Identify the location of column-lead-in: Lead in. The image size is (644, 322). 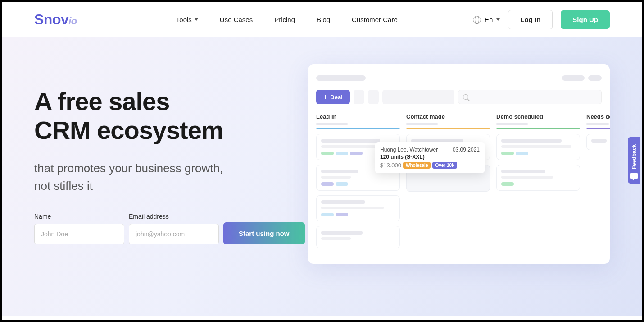
(358, 183).